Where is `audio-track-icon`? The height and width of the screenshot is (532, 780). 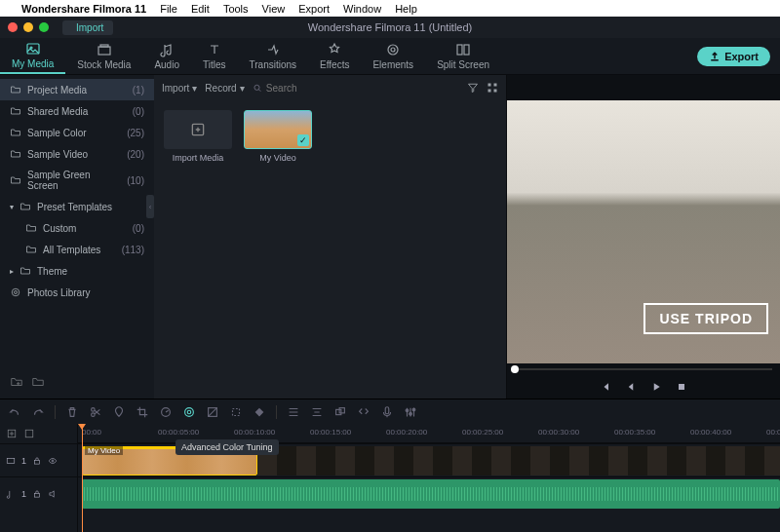 audio-track-icon is located at coordinates (11, 494).